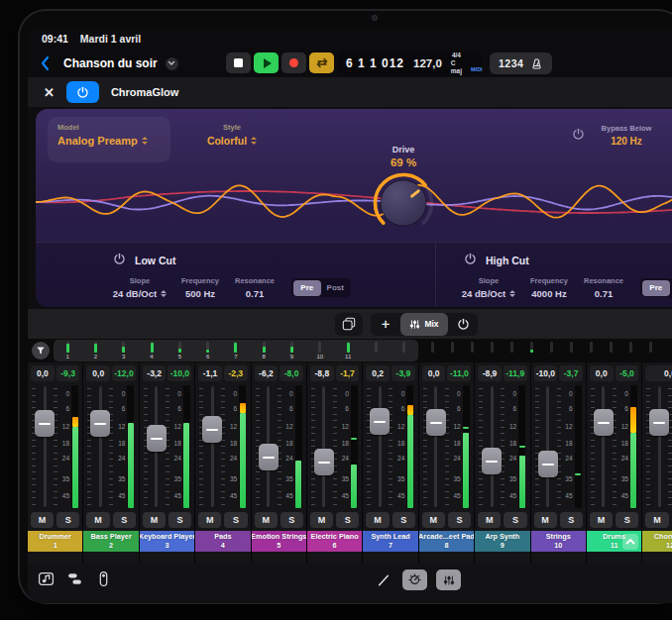 The width and height of the screenshot is (672, 620). Describe the element at coordinates (238, 63) in the screenshot. I see `stop-button` at that location.